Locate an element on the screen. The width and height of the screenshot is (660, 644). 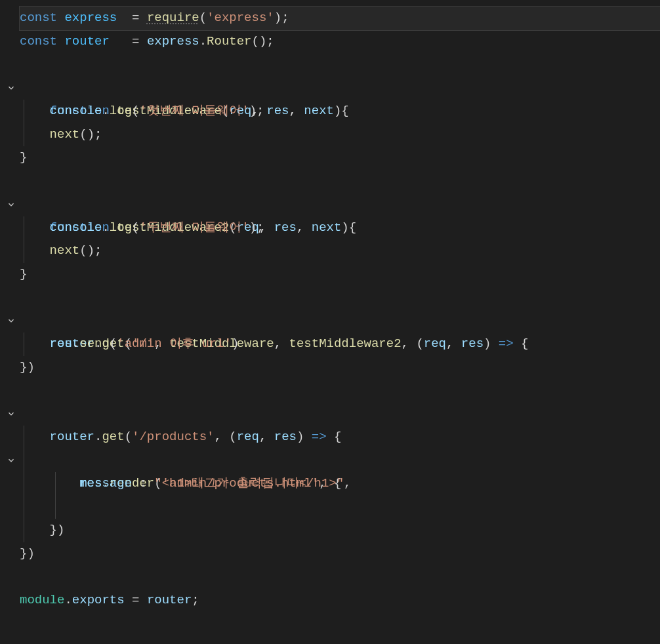
string-literal: 'admin 이후 url' is located at coordinates (175, 344).